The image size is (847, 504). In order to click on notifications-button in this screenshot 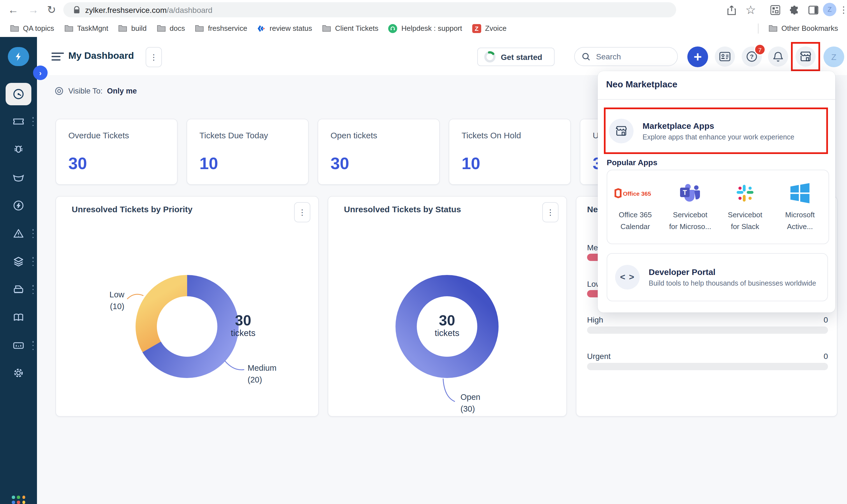, I will do `click(778, 56)`.